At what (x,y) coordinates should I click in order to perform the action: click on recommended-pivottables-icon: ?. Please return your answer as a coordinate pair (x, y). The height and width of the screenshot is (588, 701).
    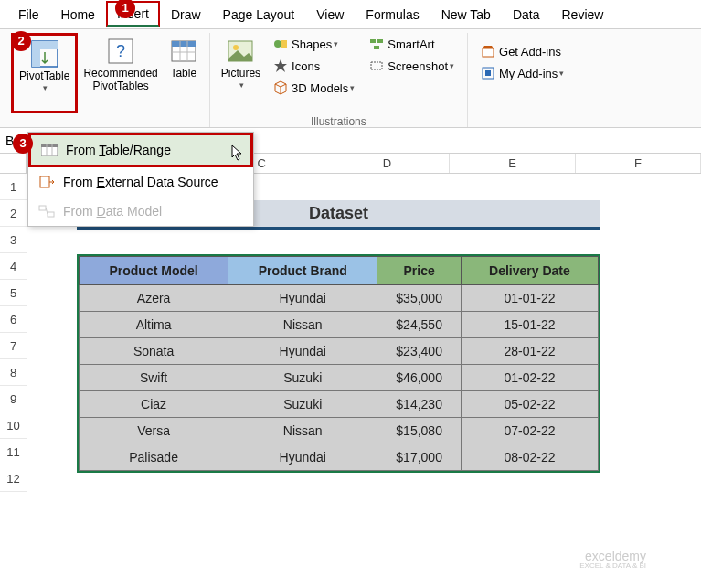
    Looking at the image, I should click on (121, 51).